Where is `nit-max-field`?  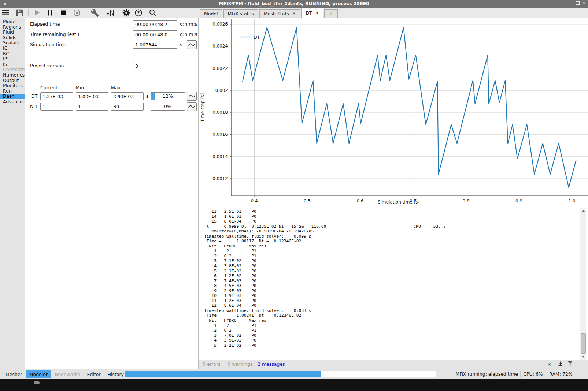 nit-max-field is located at coordinates (127, 107).